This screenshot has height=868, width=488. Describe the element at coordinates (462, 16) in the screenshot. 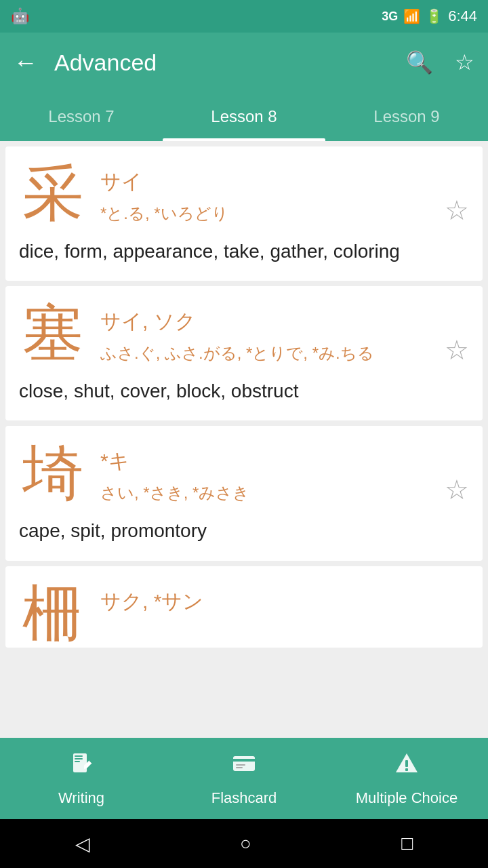

I see `time-display: 6:44` at that location.